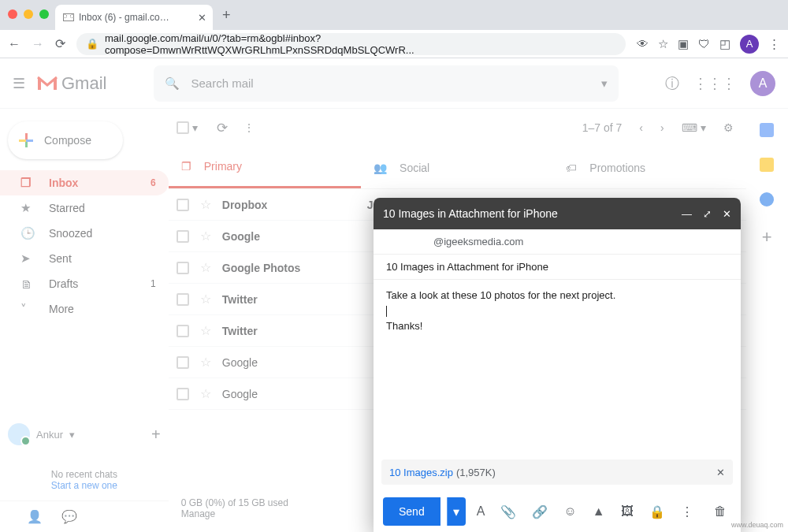  What do you see at coordinates (84, 183) in the screenshot?
I see `sidebar-item-inbox: ❐Inbox6` at bounding box center [84, 183].